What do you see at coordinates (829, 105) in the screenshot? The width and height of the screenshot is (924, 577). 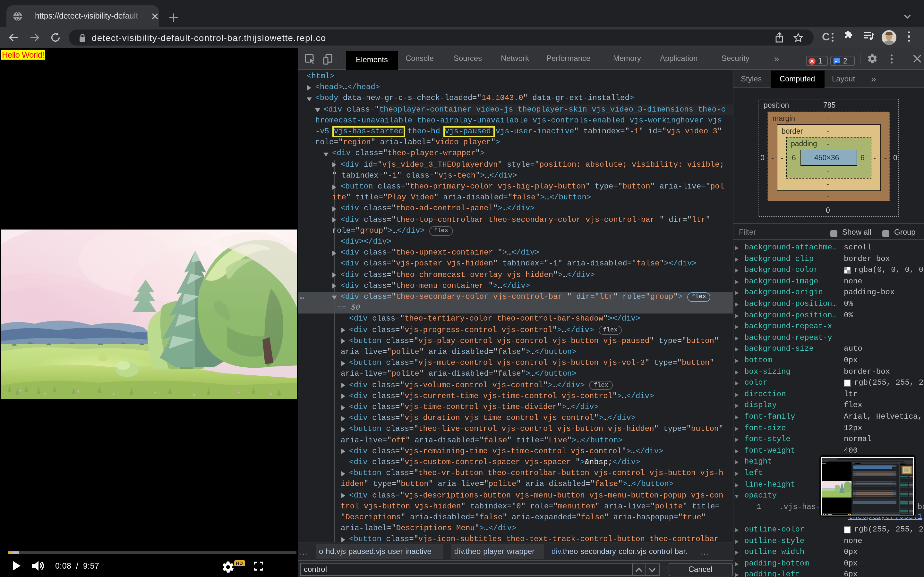 I see `svg-text: 785` at bounding box center [829, 105].